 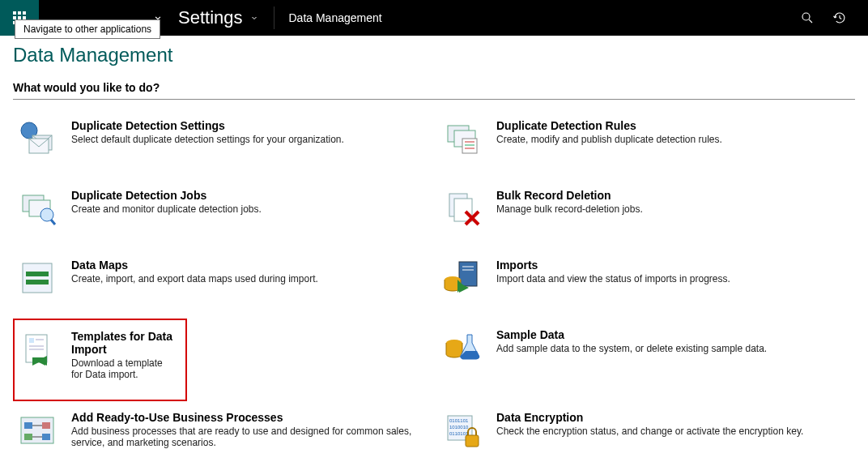 I want to click on item-desc: Add business processes that are ready to…, so click(x=248, y=437).